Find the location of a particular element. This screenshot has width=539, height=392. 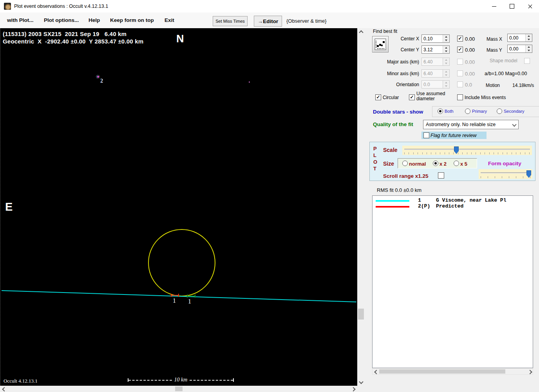

form-opacity-slider is located at coordinates (505, 174).